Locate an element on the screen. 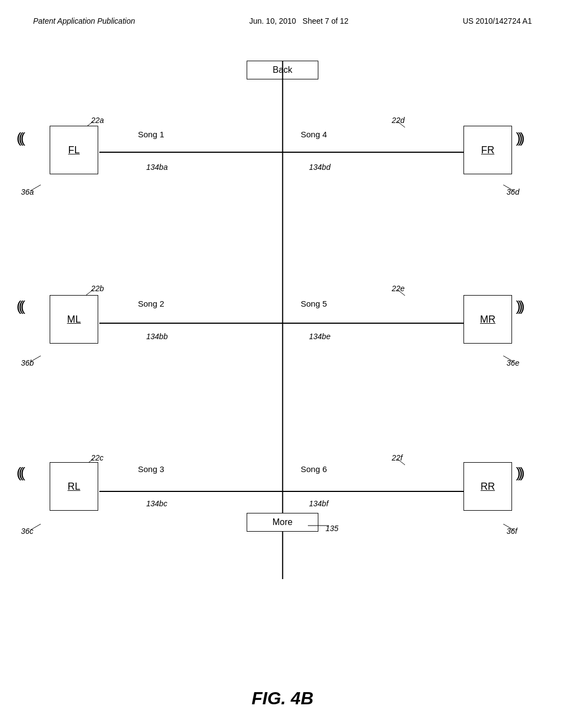 This screenshot has width=565, height=728. waves-fr-right: ))) is located at coordinates (519, 138).